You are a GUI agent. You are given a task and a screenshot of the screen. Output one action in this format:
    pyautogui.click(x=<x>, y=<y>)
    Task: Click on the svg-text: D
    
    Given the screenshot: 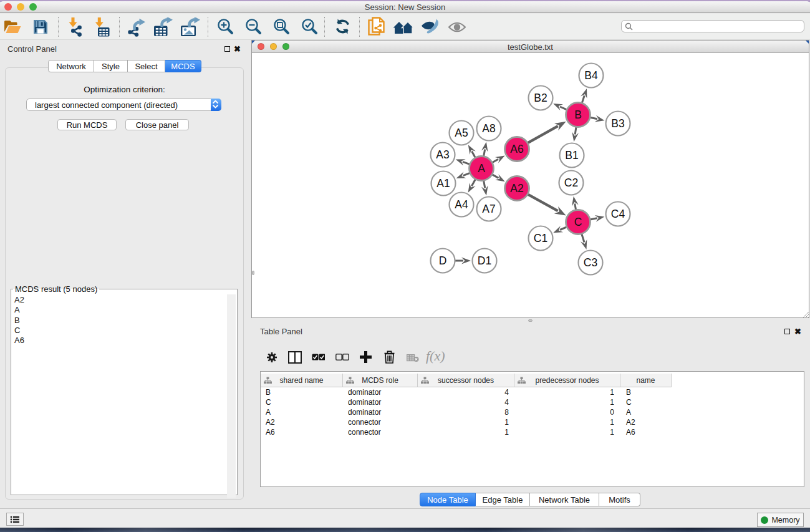 What is the action you would take?
    pyautogui.click(x=443, y=261)
    